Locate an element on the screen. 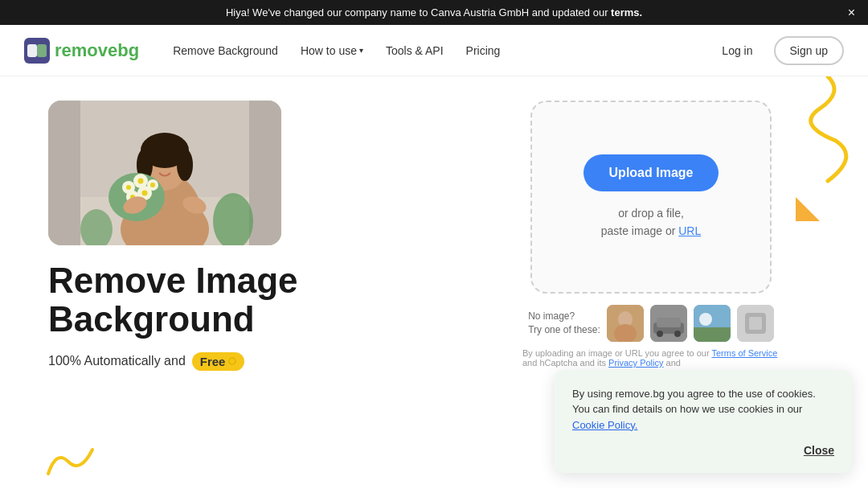 This screenshot has width=868, height=489. logo: removebg is located at coordinates (82, 51).